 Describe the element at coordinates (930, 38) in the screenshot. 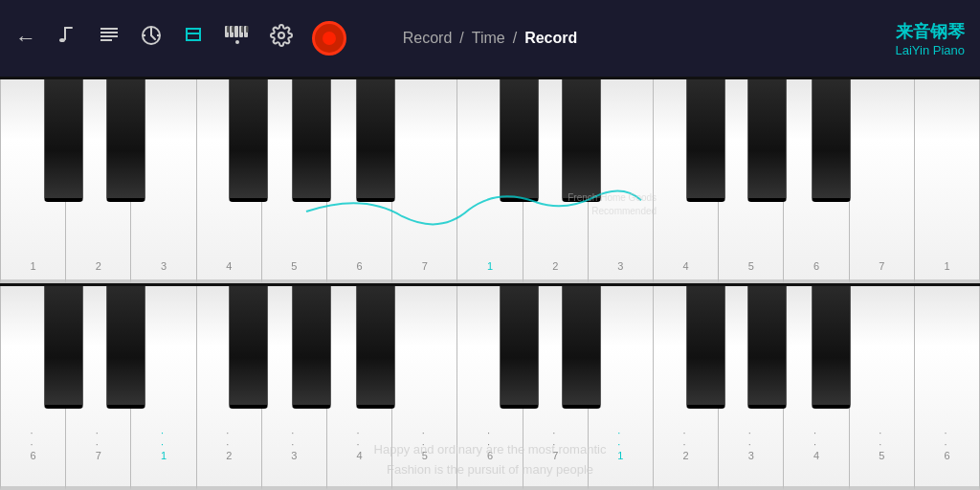

I see `brand: 来音钢琴 LaiYin Piano` at that location.